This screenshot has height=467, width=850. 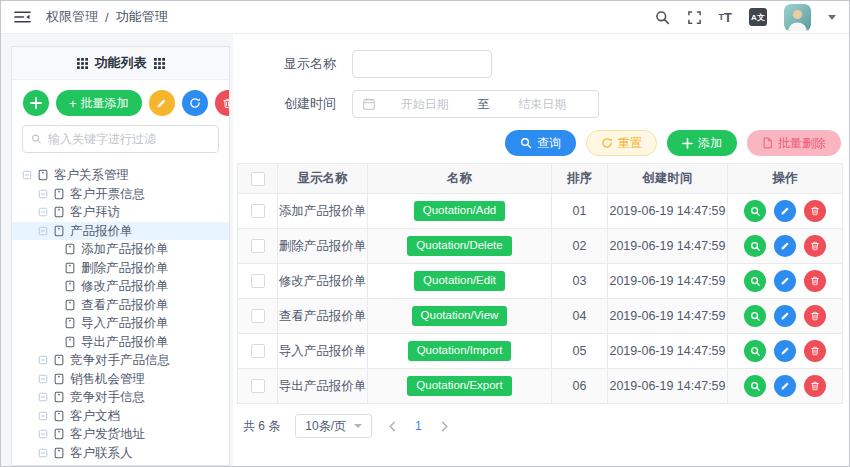 I want to click on tree-item: 销售机会管理, so click(x=120, y=380).